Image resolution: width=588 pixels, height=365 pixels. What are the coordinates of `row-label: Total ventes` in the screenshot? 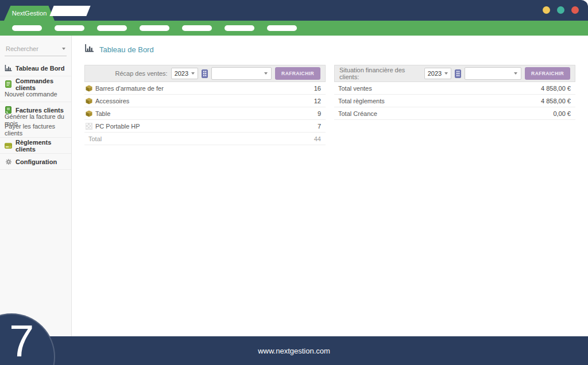 It's located at (355, 88).